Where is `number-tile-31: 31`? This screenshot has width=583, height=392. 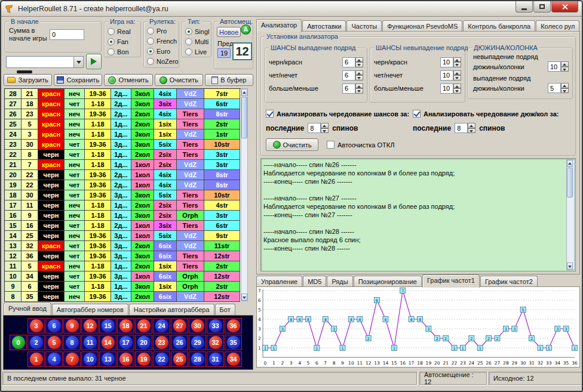 number-tile-31: 31 is located at coordinates (215, 359).